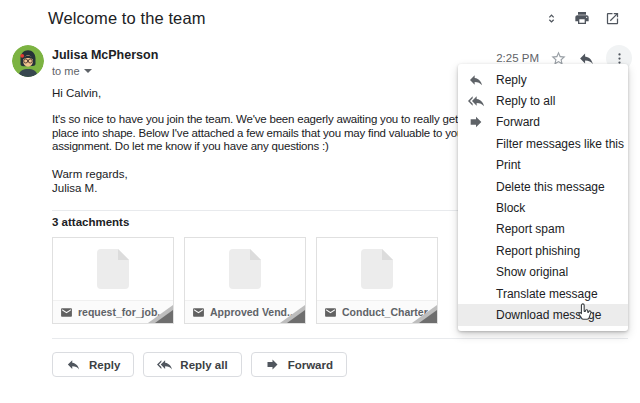 The height and width of the screenshot is (403, 640). Describe the element at coordinates (543, 100) in the screenshot. I see `menu-item-reply-to-all: Reply to all` at that location.